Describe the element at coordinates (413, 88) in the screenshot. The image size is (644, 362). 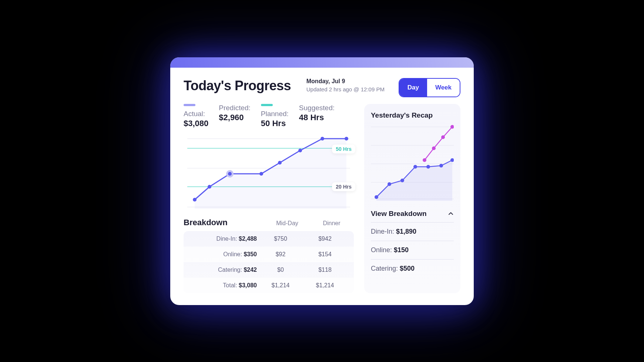
I see `toggle-day-button: Day` at that location.